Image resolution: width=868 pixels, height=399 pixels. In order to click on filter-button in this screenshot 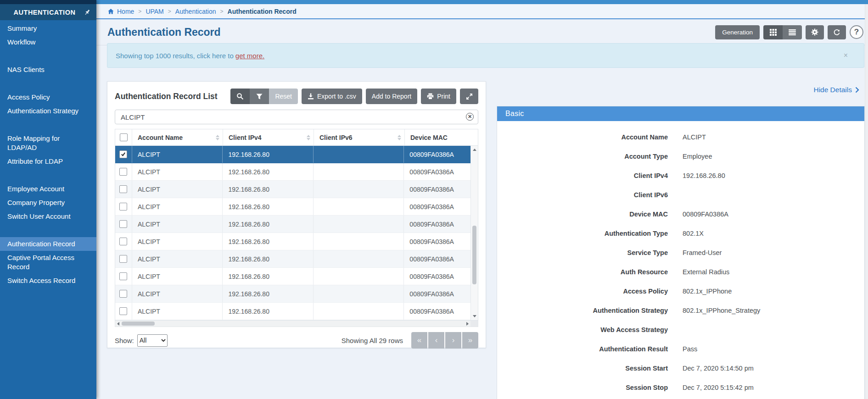, I will do `click(259, 96)`.